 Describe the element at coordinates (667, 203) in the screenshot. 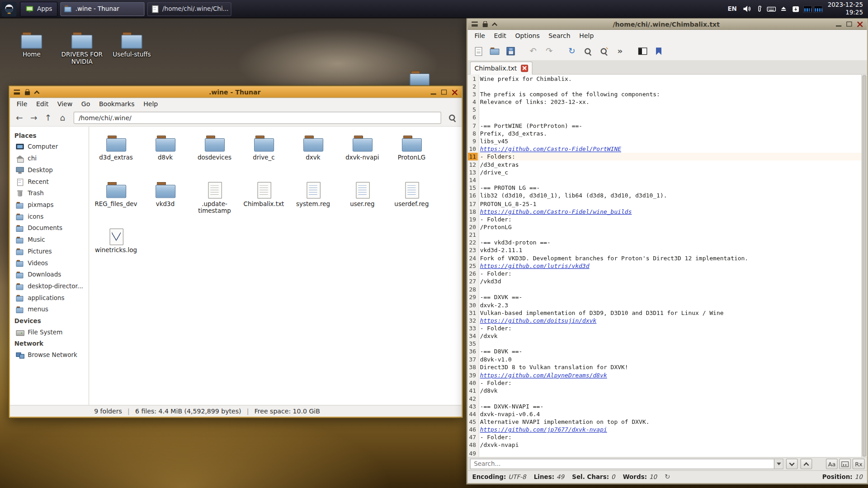

I see `code-line: 17 PROTON_LG_8-25-1` at that location.